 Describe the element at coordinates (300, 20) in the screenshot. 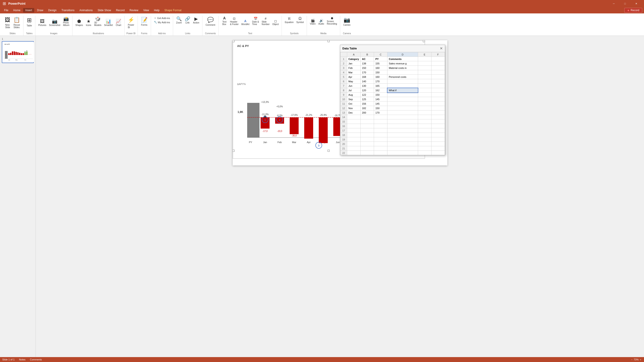

I see `symbol-button: Ω Symbol` at that location.